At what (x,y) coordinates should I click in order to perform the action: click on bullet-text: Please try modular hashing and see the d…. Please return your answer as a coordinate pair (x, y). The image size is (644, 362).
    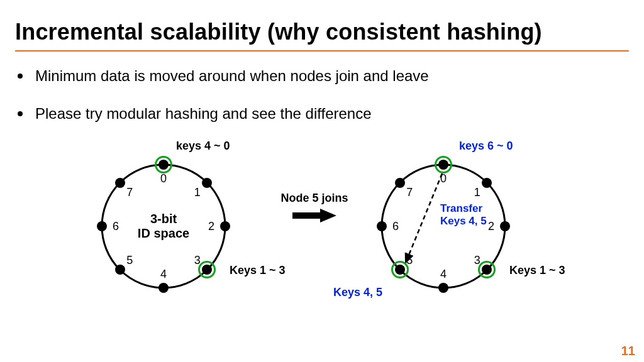
    Looking at the image, I should click on (204, 114).